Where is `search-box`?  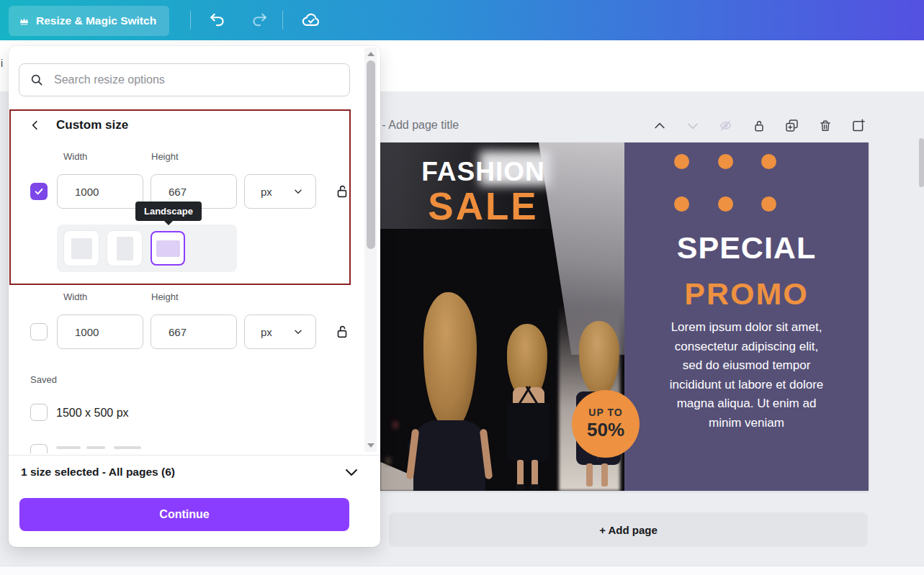
search-box is located at coordinates (184, 80).